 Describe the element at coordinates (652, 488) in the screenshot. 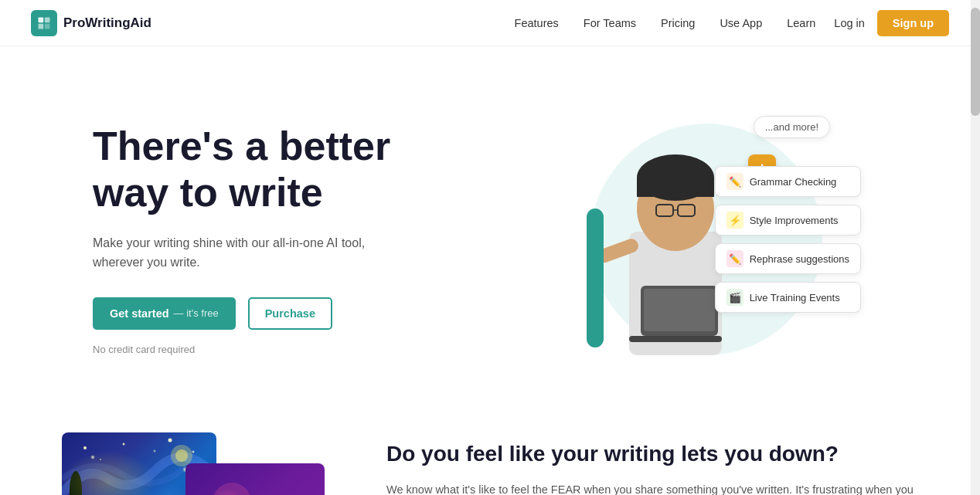

I see `writing-section-desc: We know what it's like to feel the FEAR …` at that location.